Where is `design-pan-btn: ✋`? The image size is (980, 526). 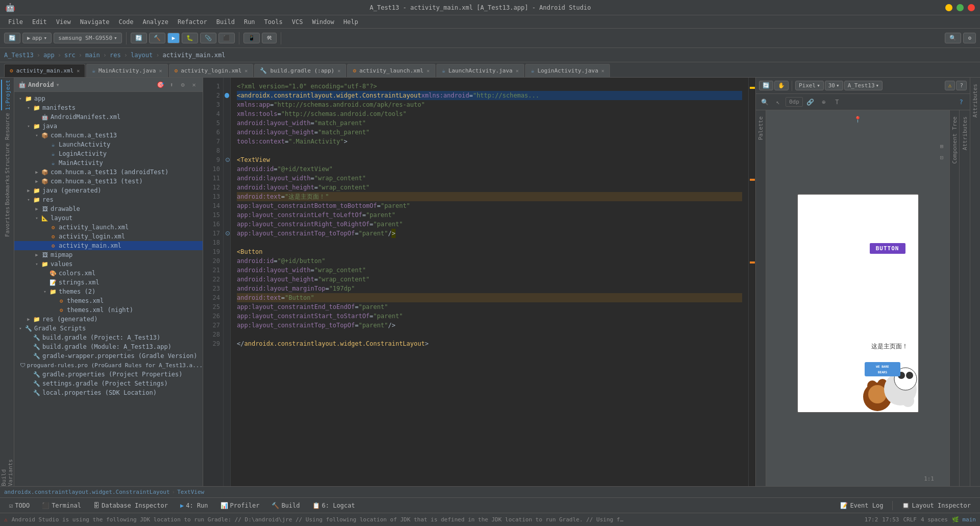
design-pan-btn: ✋ is located at coordinates (781, 86).